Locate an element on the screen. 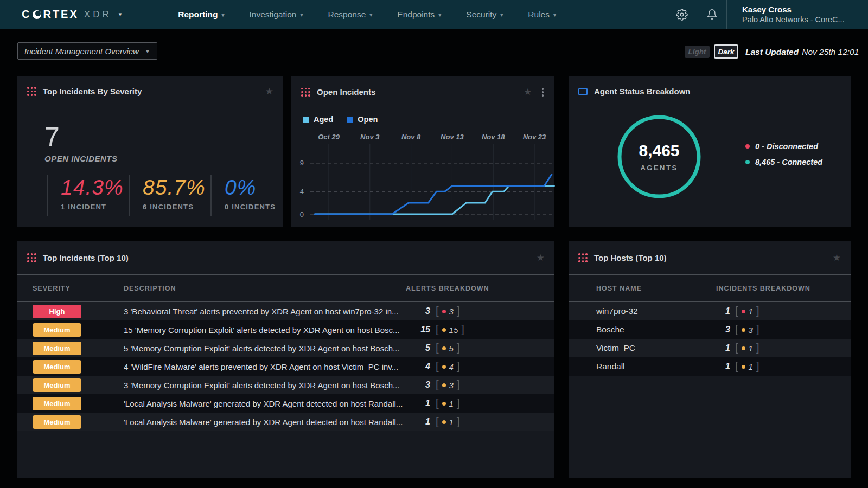 The height and width of the screenshot is (488, 868). table-row: Bosche3[3] is located at coordinates (710, 330).